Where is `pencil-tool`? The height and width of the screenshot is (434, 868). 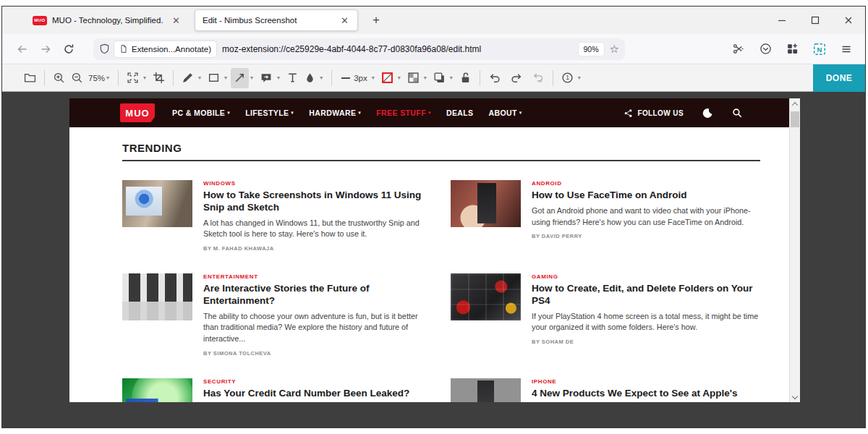
pencil-tool is located at coordinates (188, 78).